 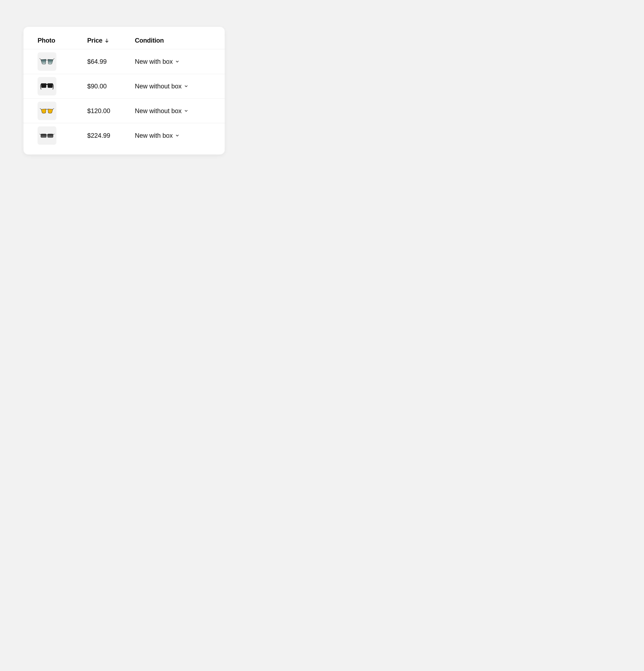 What do you see at coordinates (97, 62) in the screenshot?
I see `price-value: $64.99` at bounding box center [97, 62].